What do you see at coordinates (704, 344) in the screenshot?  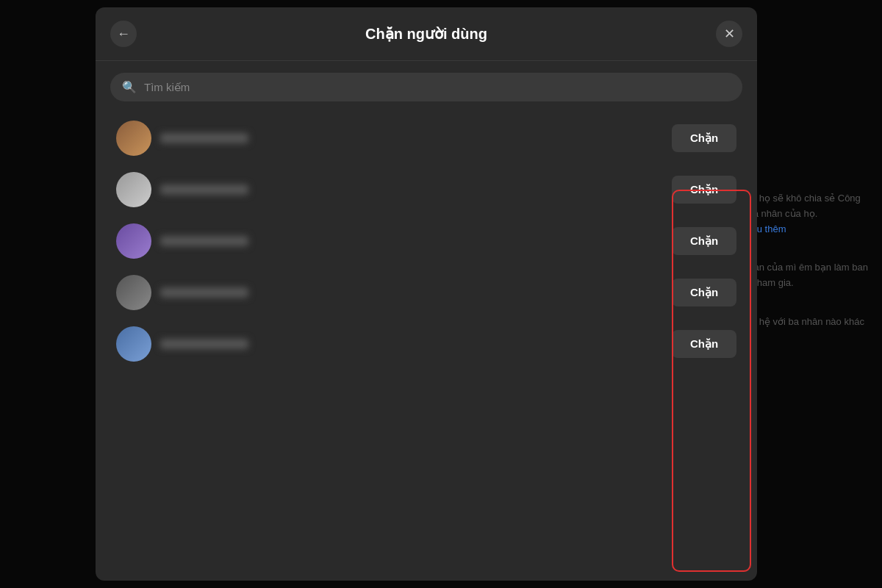 I see `block-button-5: Chặn` at bounding box center [704, 344].